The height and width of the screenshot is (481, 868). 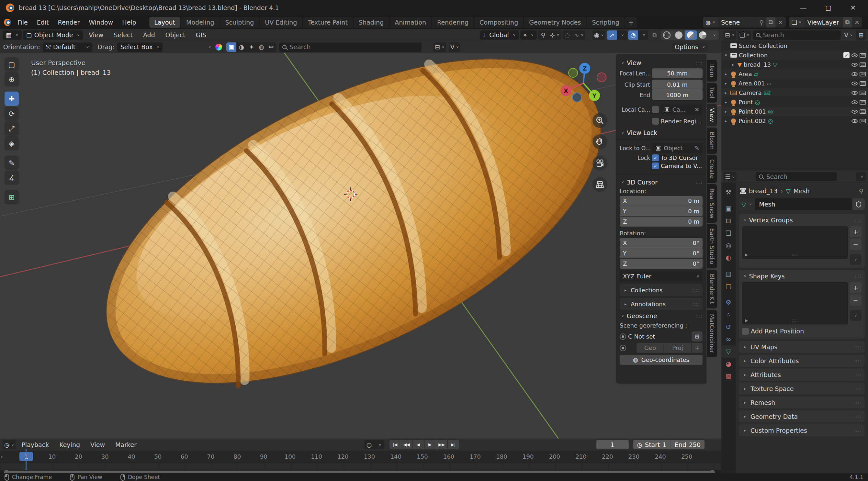 I want to click on cursor-rot-z-field: Z0°, so click(x=661, y=264).